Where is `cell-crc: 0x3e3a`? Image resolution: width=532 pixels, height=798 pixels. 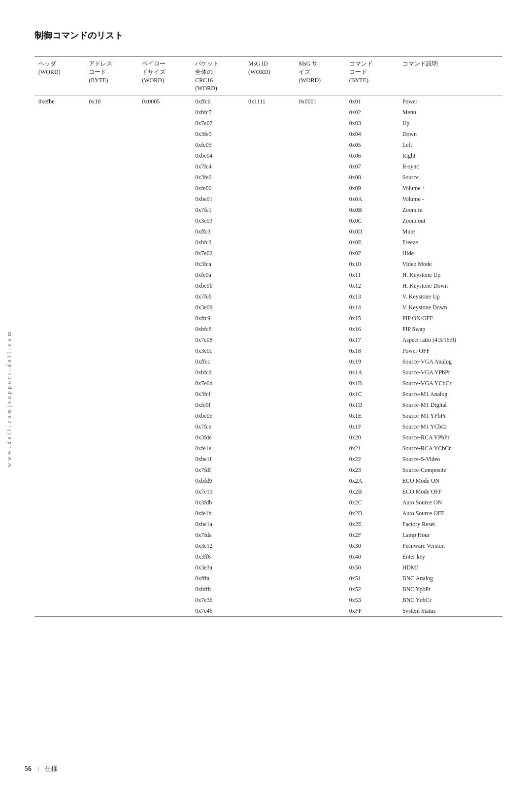
cell-crc: 0x3e3a is located at coordinates (218, 567).